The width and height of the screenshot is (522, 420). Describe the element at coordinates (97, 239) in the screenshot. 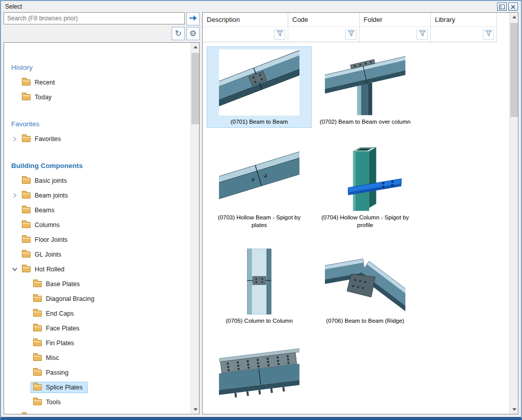

I see `tree-item-floor-joints: Floor Joints` at that location.